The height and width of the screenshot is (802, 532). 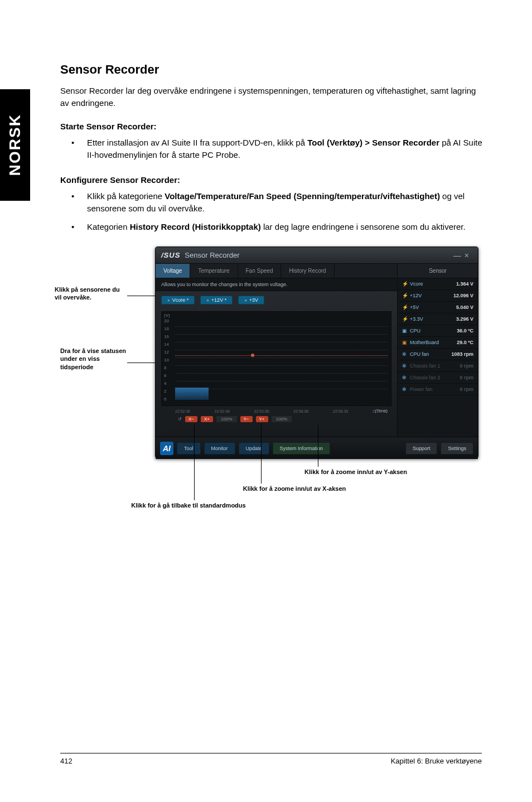 I want to click on bold-text: History Record (Historikkopptak), so click(x=195, y=226).